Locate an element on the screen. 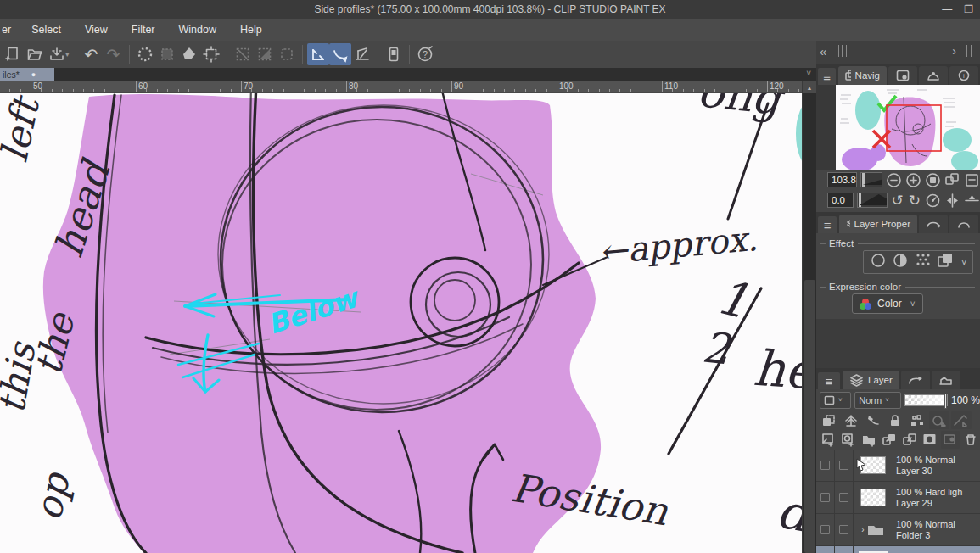  tab-layer-search is located at coordinates (916, 380).